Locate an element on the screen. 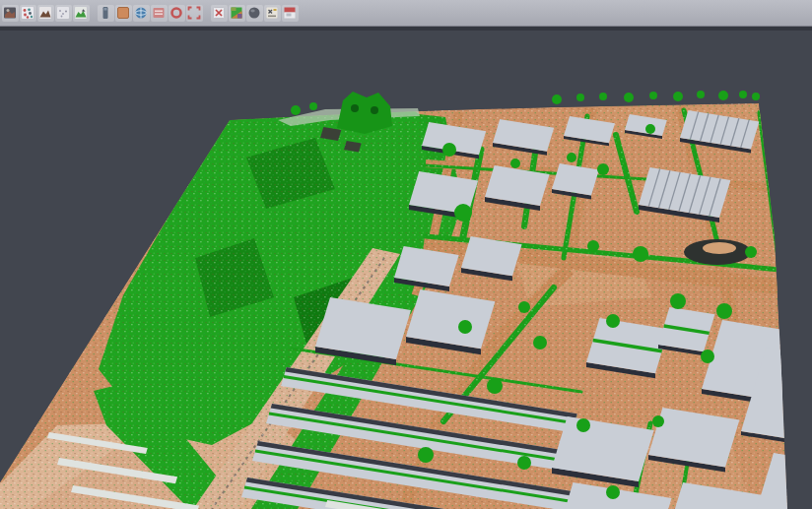 This screenshot has width=812, height=509. profile-view-icon is located at coordinates (105, 13).